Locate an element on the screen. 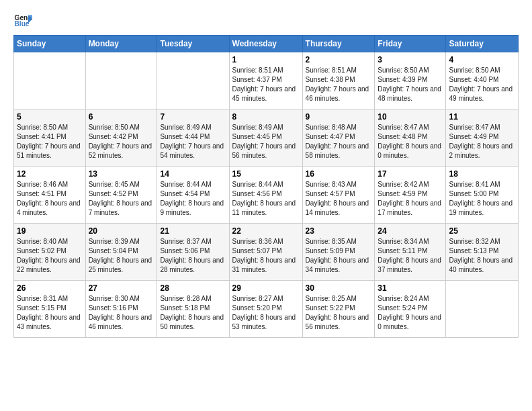 Image resolution: width=532 pixels, height=411 pixels. weekday-friday: Friday is located at coordinates (410, 44).